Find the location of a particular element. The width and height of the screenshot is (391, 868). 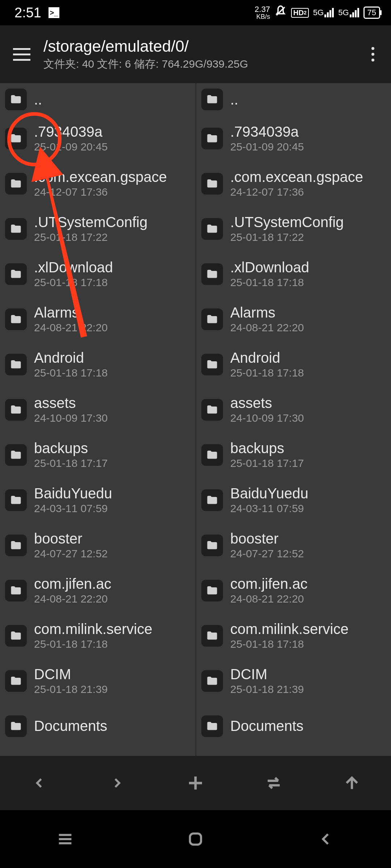

nav-back-button is located at coordinates (39, 783).